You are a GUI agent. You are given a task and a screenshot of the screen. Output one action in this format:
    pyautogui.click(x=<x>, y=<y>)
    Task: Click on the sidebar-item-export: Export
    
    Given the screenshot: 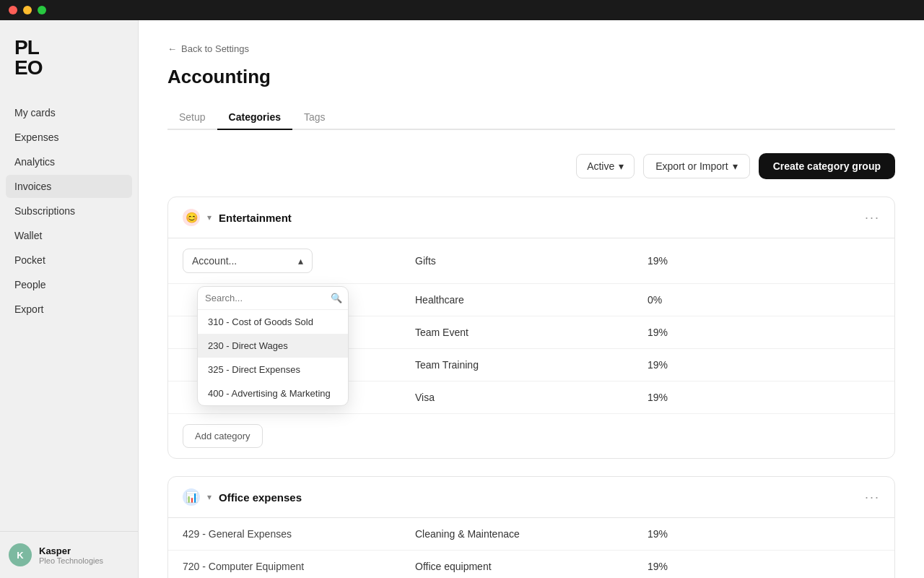 What is the action you would take?
    pyautogui.click(x=69, y=309)
    